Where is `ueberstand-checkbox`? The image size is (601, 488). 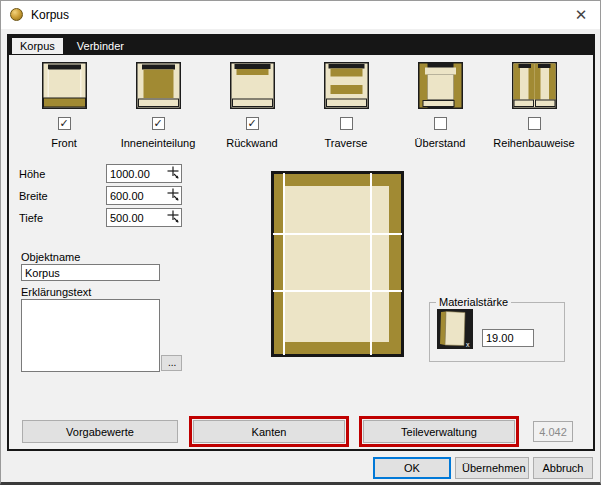
ueberstand-checkbox is located at coordinates (440, 124).